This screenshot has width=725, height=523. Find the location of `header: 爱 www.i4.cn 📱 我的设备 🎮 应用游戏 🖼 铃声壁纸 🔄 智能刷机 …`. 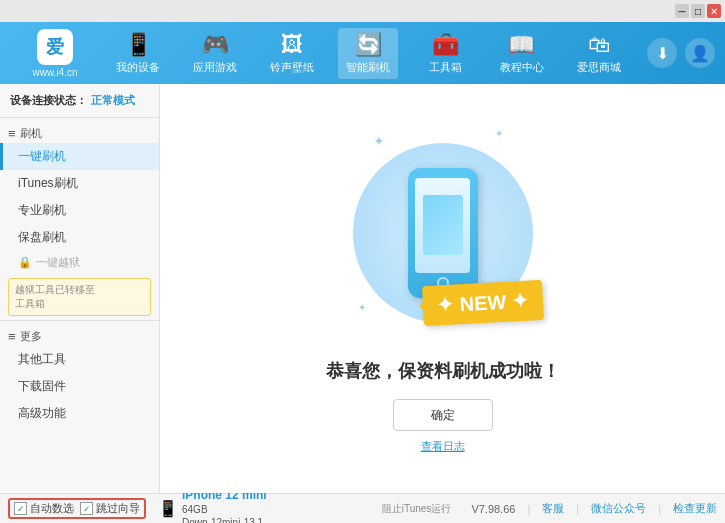

header: 爱 www.i4.cn 📱 我的设备 🎮 应用游戏 🖼 铃声壁纸 🔄 智能刷机 … is located at coordinates (362, 53).